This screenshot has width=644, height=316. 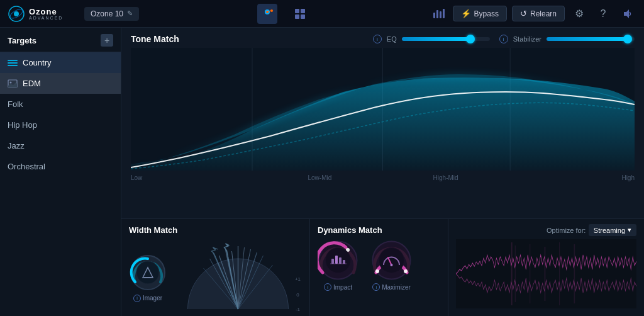 What do you see at coordinates (137, 298) in the screenshot?
I see `imager-info-icon: i` at bounding box center [137, 298].